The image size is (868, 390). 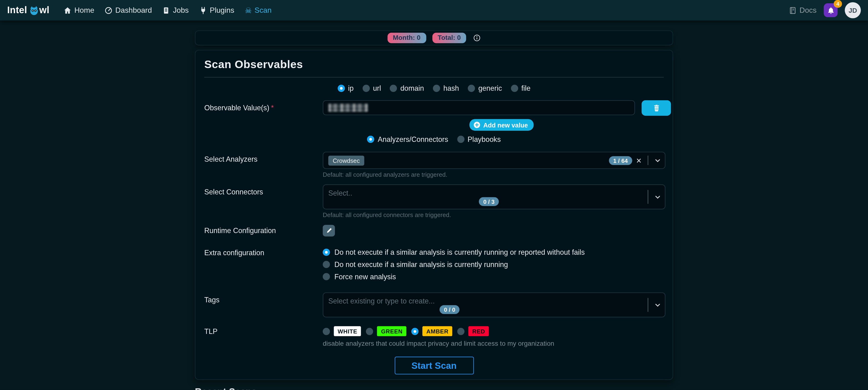 I want to click on radio-url, so click(x=366, y=88).